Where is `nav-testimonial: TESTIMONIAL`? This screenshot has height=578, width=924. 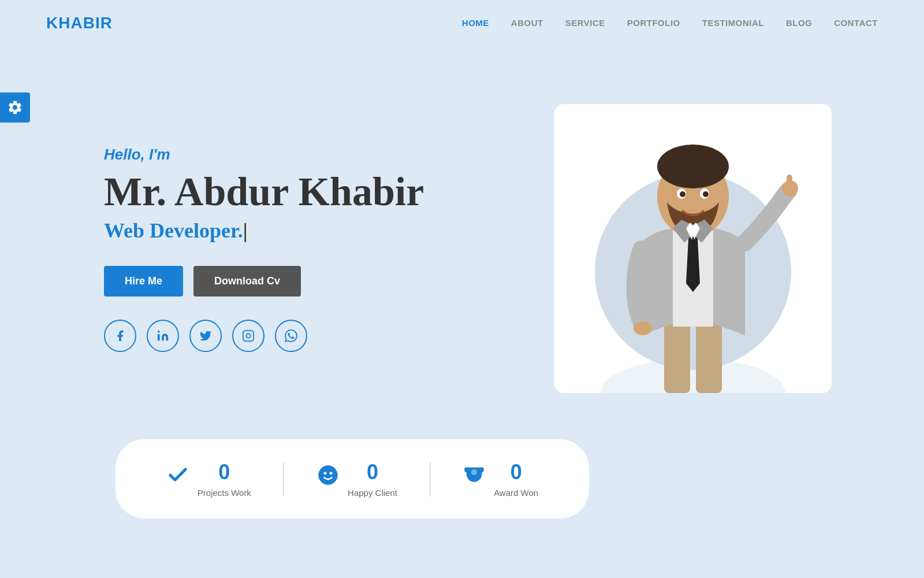 nav-testimonial: TESTIMONIAL is located at coordinates (733, 23).